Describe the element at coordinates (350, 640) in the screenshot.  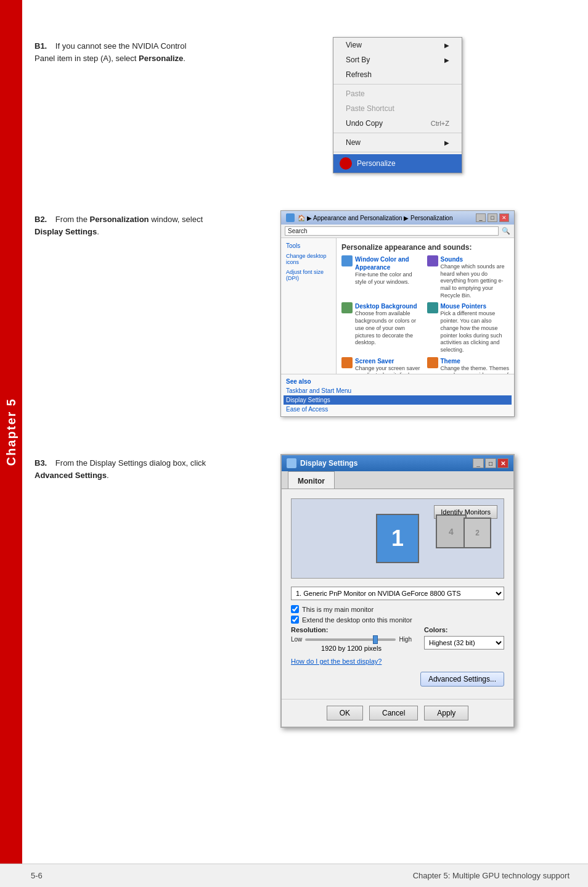
I see `slider-track` at that location.